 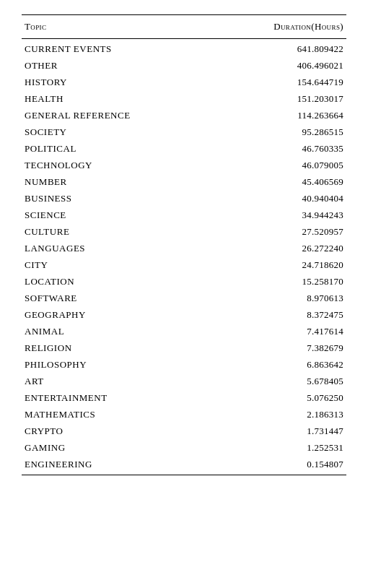 What do you see at coordinates (281, 48) in the screenshot?
I see `duration-cell: 641.809422` at bounding box center [281, 48].